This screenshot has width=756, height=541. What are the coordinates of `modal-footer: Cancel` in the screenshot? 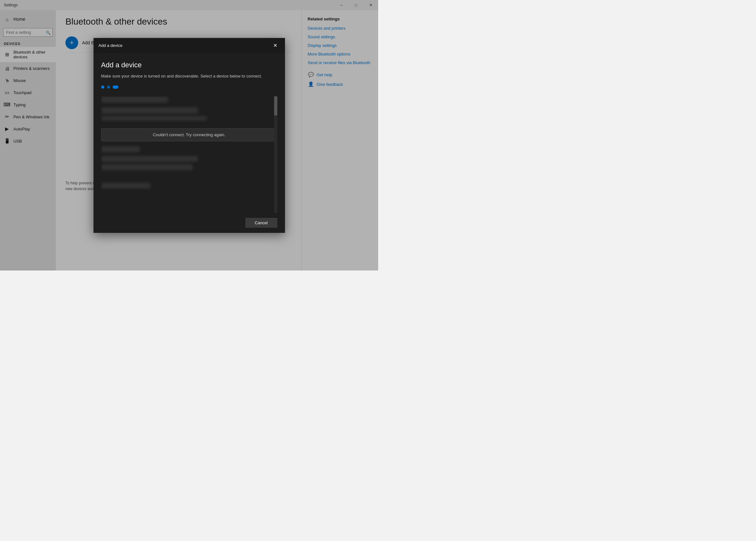 It's located at (189, 223).